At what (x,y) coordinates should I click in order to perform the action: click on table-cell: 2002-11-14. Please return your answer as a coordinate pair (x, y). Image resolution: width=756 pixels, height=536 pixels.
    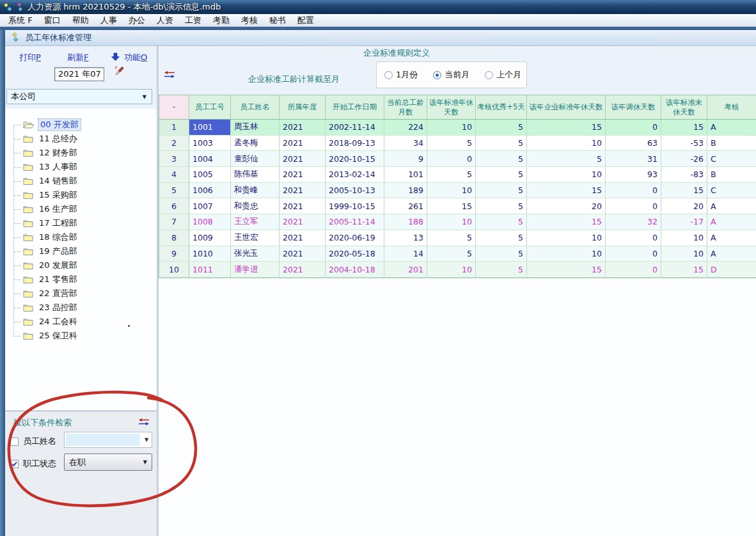
    Looking at the image, I should click on (355, 128).